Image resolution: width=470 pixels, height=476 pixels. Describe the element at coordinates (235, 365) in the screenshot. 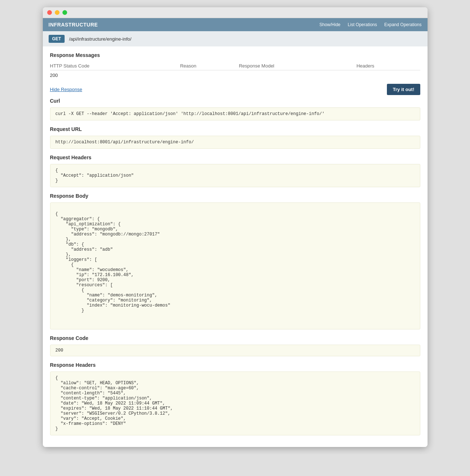

I see `response-headers-title: Response Headers` at that location.